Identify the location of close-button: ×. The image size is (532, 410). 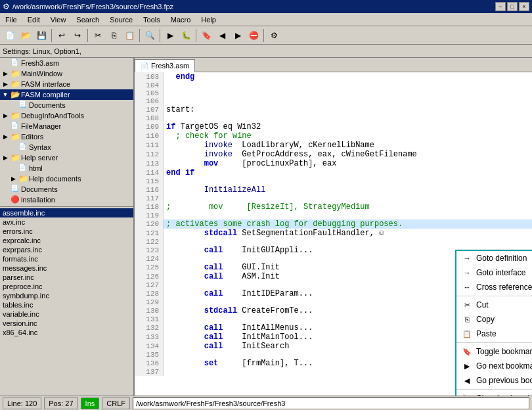
(524, 7).